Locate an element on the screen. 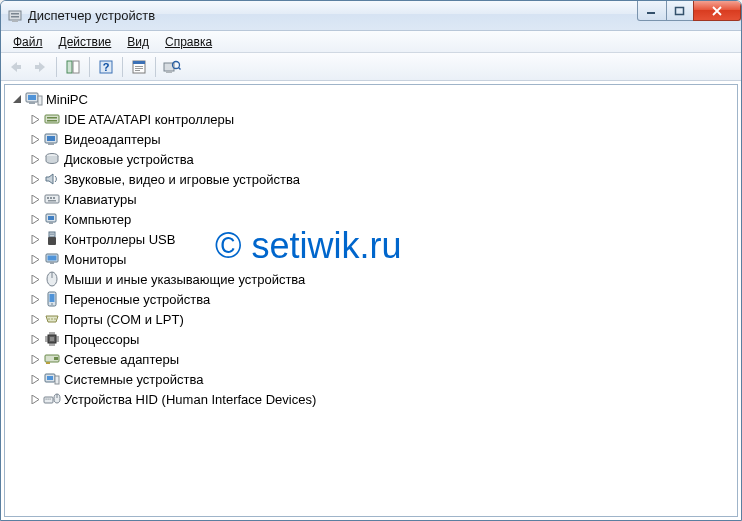 This screenshot has width=742, height=521. tree-node: Устройства HID (Human Interface Devices) is located at coordinates (371, 399).